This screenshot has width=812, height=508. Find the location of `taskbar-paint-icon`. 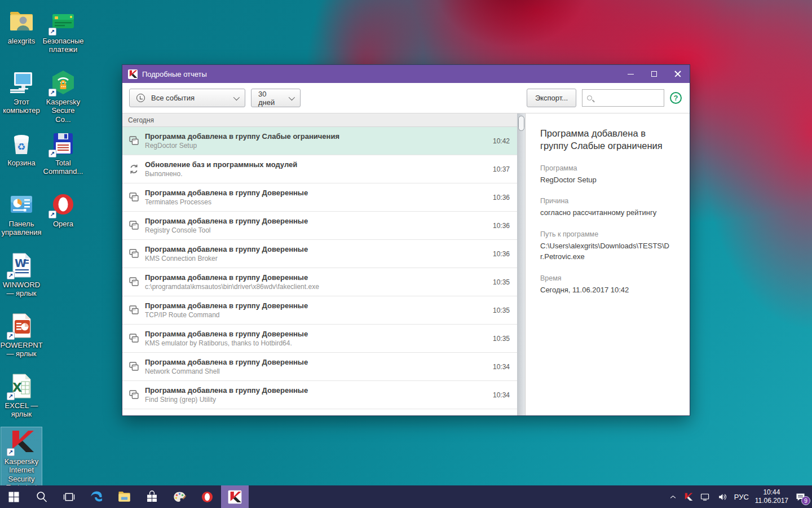

taskbar-paint-icon is located at coordinates (179, 497).